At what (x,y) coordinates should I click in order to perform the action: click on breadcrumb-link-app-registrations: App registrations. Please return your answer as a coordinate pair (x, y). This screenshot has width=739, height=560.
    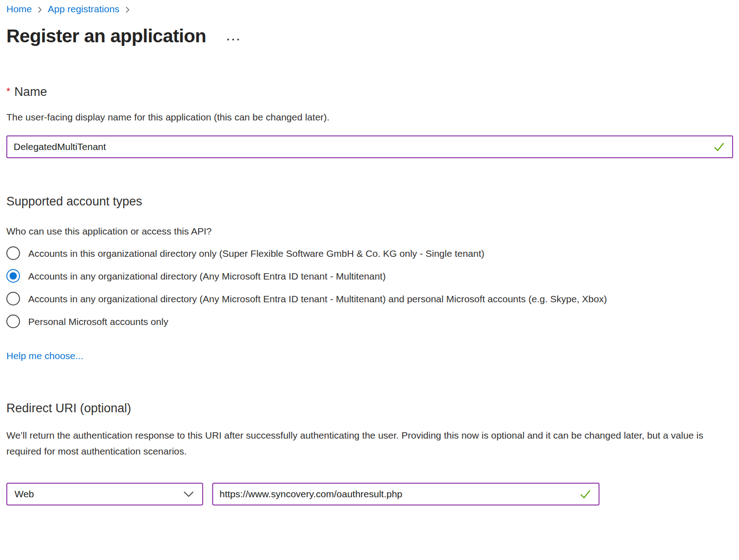
    Looking at the image, I should click on (84, 9).